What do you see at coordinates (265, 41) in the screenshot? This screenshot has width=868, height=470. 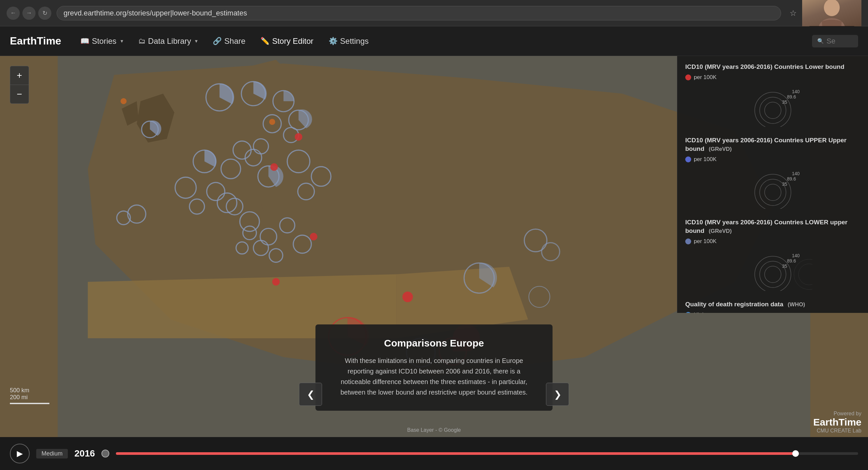 I see `story-editor-icon: ✏️` at bounding box center [265, 41].